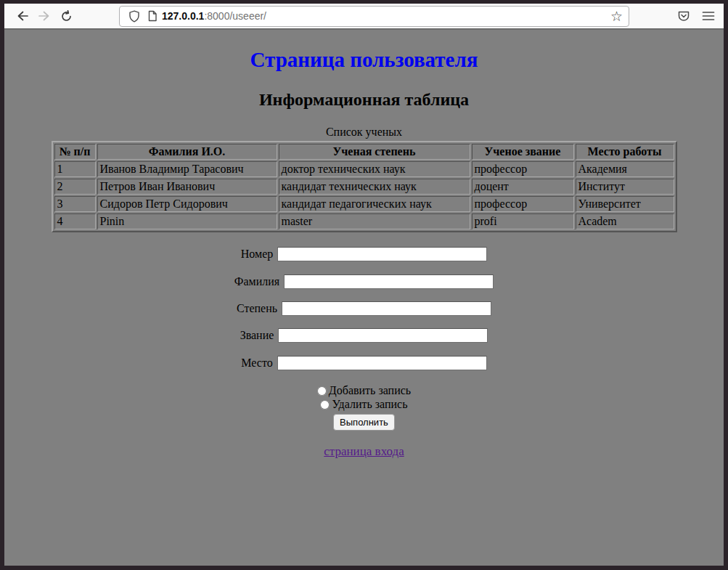  What do you see at coordinates (67, 16) in the screenshot?
I see `reload-icon` at bounding box center [67, 16].